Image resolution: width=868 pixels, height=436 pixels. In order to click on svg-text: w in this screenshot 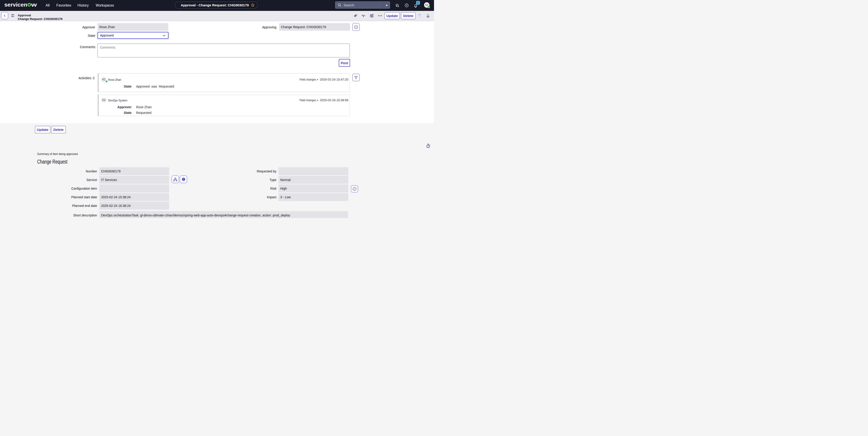, I will do `click(34, 5)`.